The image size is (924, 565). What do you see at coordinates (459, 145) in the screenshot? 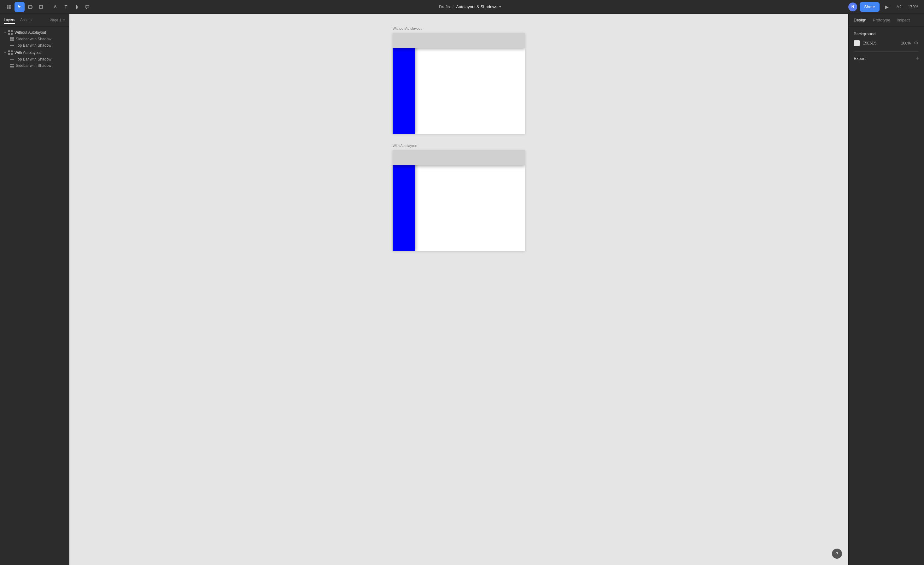
I see `frame-label-with: With Autolayout` at bounding box center [459, 145].